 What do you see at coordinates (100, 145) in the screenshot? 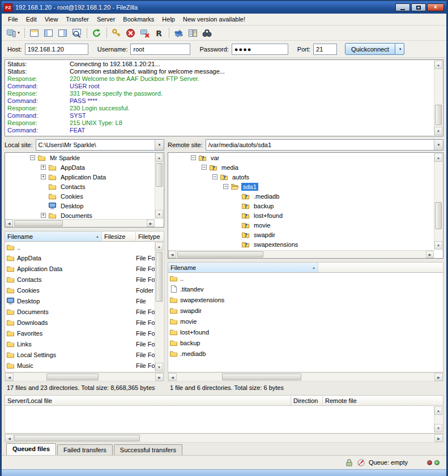
I see `local-site-combobox: C:\Users\Mr Sparkle\ ▼` at bounding box center [100, 145].